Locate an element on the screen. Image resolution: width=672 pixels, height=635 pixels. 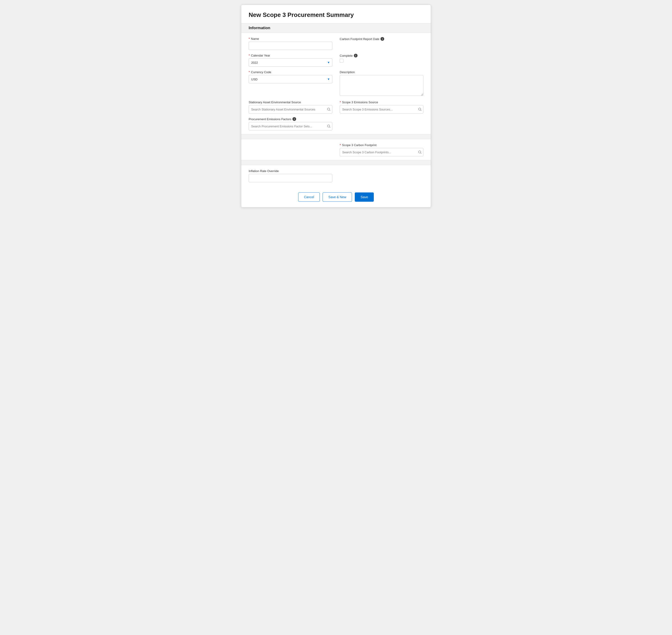
calendar-year-select-wrap: 2022 2021 2023 ▼ is located at coordinates (291, 62).